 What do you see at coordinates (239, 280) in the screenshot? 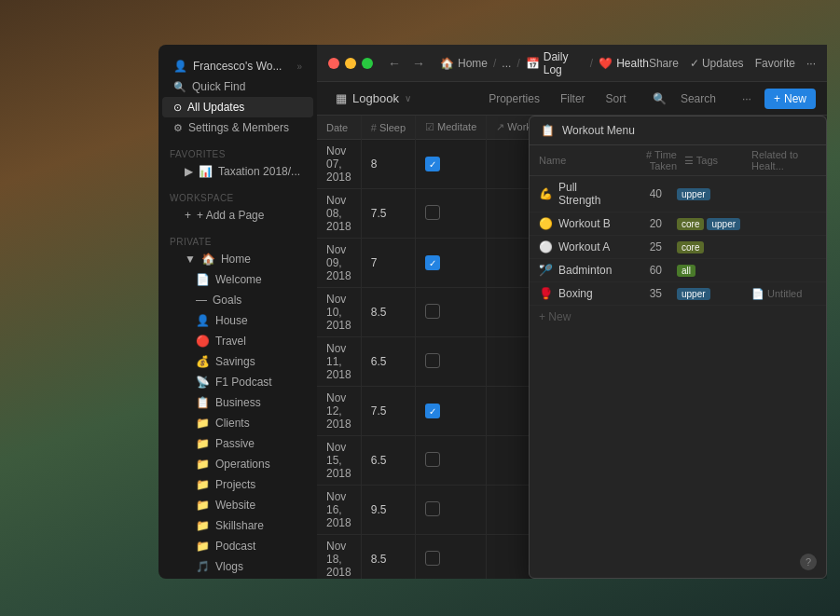
I see `welcome-label: Welcome` at bounding box center [239, 280].